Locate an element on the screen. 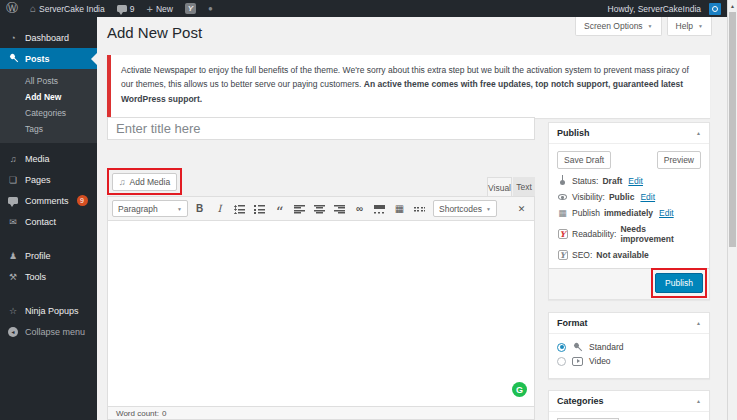 The image size is (737, 420). tab-text: Text is located at coordinates (524, 187).